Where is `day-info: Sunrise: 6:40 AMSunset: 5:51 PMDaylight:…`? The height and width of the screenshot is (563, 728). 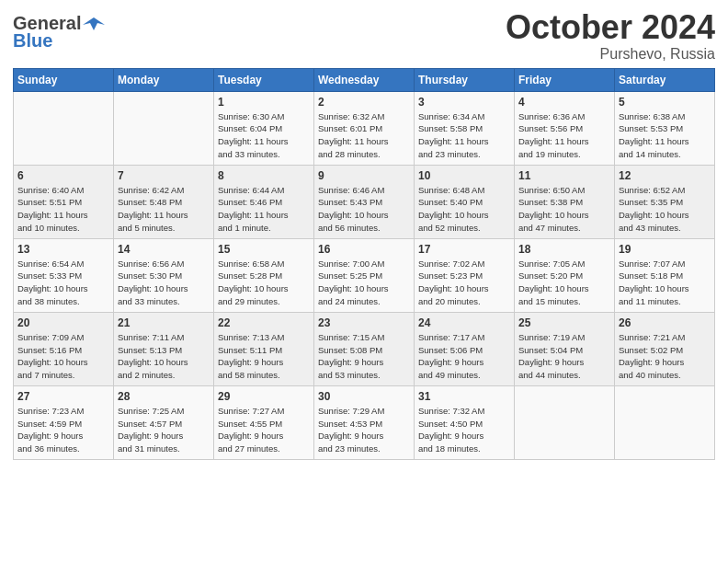 day-info: Sunrise: 6:40 AMSunset: 5:51 PMDaylight:… is located at coordinates (63, 210).